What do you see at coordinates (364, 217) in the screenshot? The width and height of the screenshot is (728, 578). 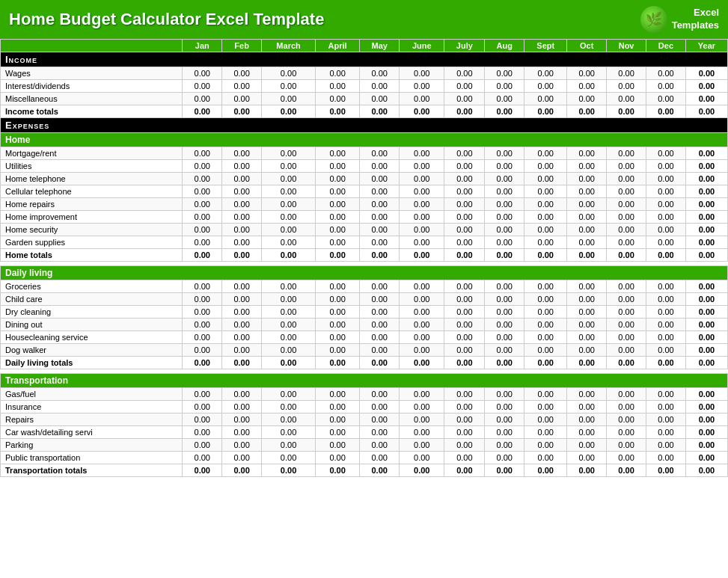 I see `table-row: Home improvement0.000.000.000.000.000.00…` at bounding box center [364, 217].